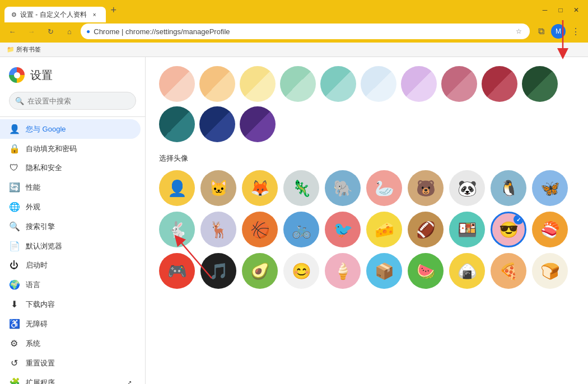  I want to click on avatar-emoji-a30: 🍞, so click(550, 271).